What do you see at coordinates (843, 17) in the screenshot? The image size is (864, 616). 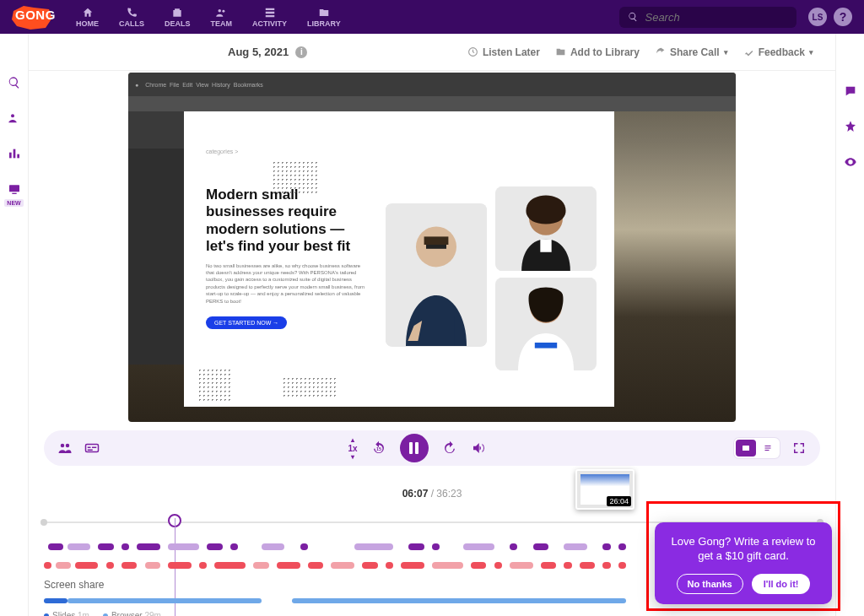 I see `help-icon: ?` at bounding box center [843, 17].